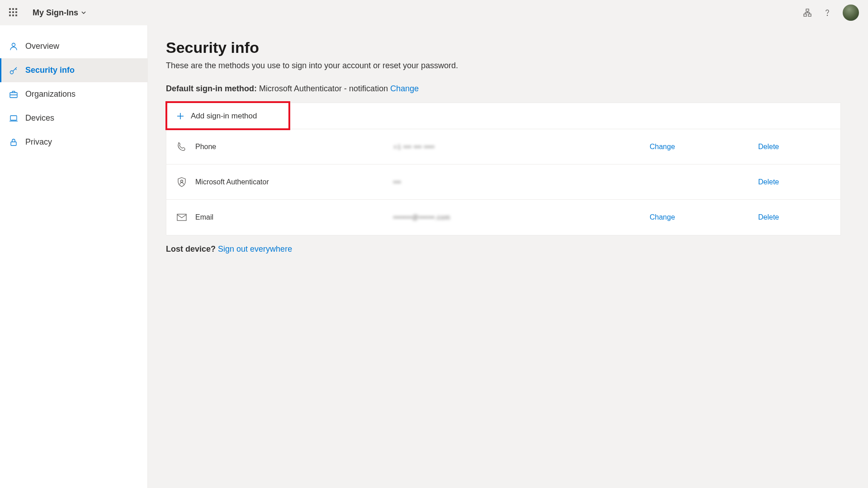  Describe the element at coordinates (14, 142) in the screenshot. I see `lock-icon` at that location.